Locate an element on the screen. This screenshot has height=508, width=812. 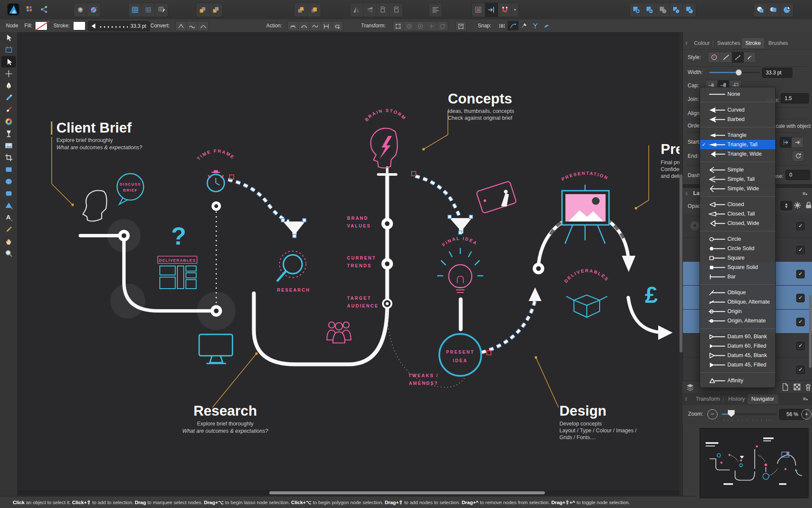
order-backward-button is located at coordinates (216, 10).